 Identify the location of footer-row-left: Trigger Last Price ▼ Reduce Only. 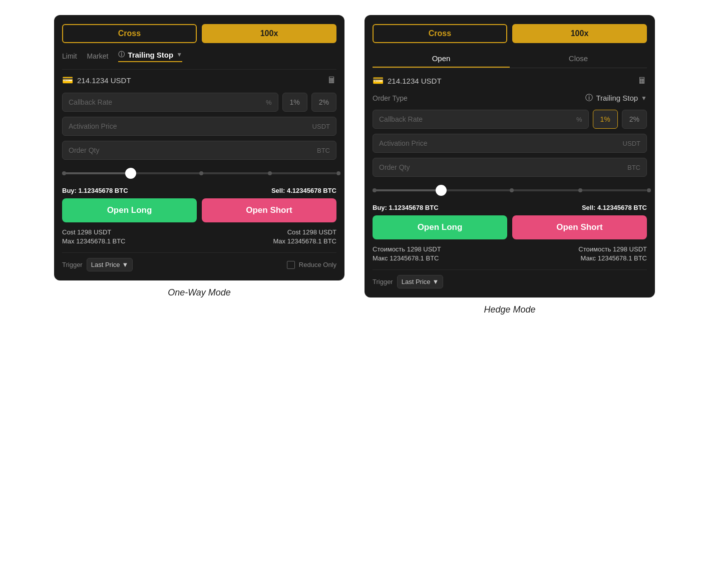
(199, 262).